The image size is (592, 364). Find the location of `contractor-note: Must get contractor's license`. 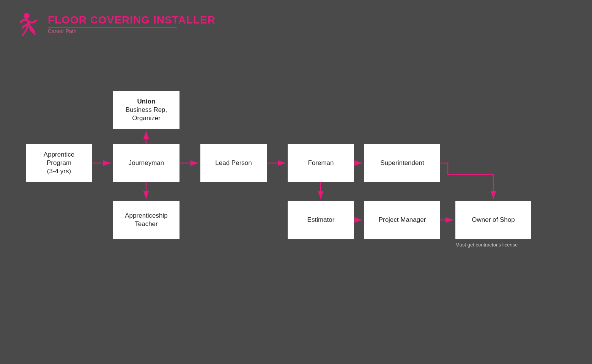

contractor-note: Must get contractor's license is located at coordinates (487, 245).